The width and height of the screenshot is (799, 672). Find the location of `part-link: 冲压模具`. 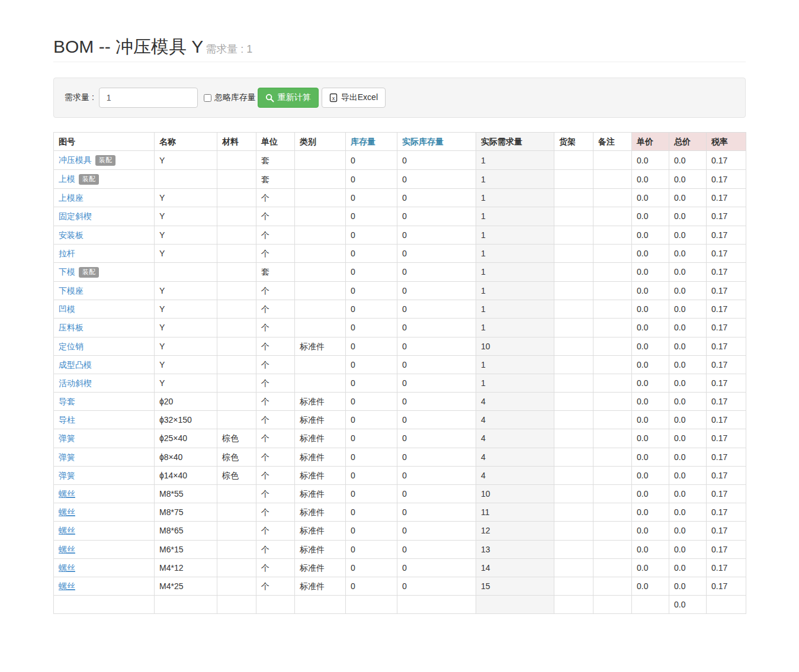

part-link: 冲压模具 is located at coordinates (75, 160).